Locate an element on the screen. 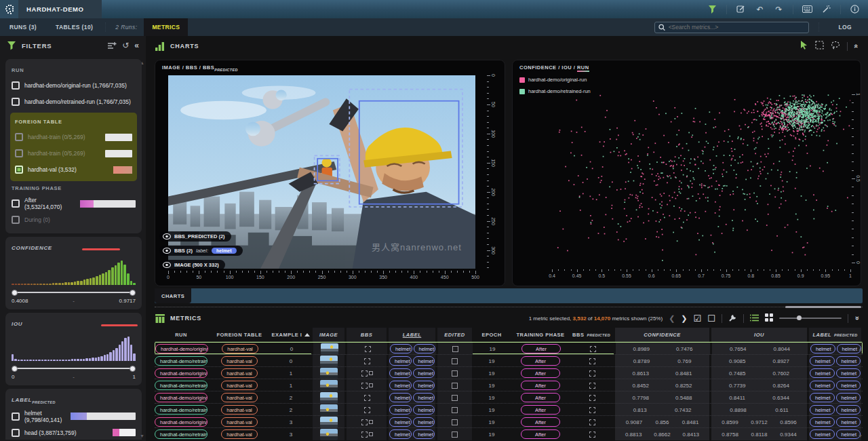 Image resolution: width=868 pixels, height=441 pixels. filter-item-training-phase: During (0) is located at coordinates (73, 220).